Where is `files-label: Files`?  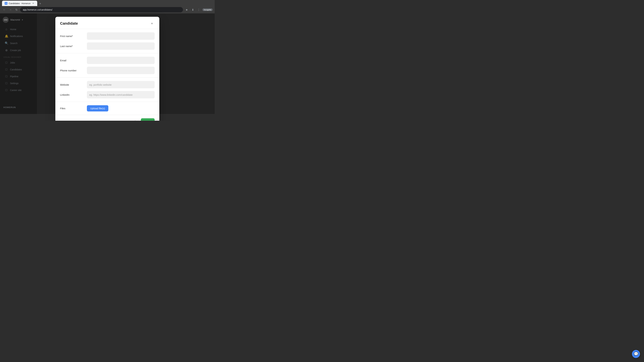 files-label: Files is located at coordinates (74, 108).